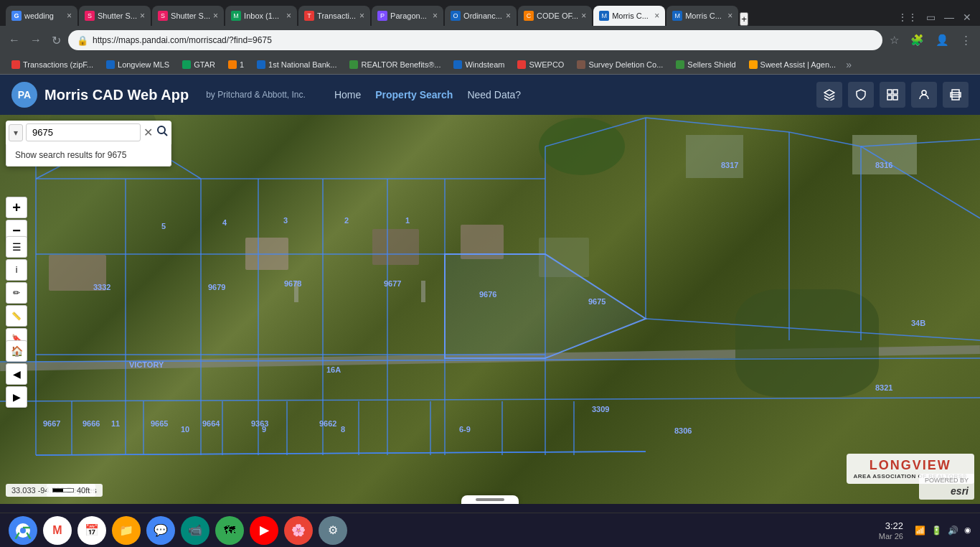 Image resolution: width=980 pixels, height=547 pixels. I want to click on url-text: https://maps.pandai.com/morriscad/?find=…, so click(484, 40).